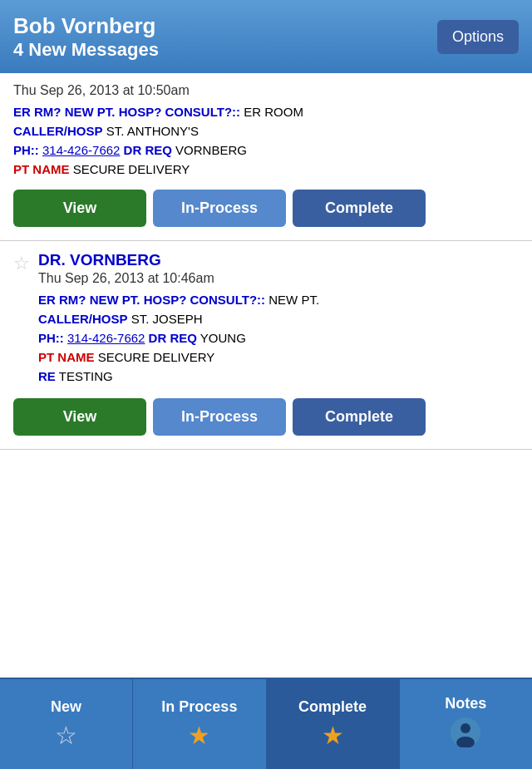 This screenshot has height=769, width=532. I want to click on nav-label-complete: Complete, so click(332, 707).